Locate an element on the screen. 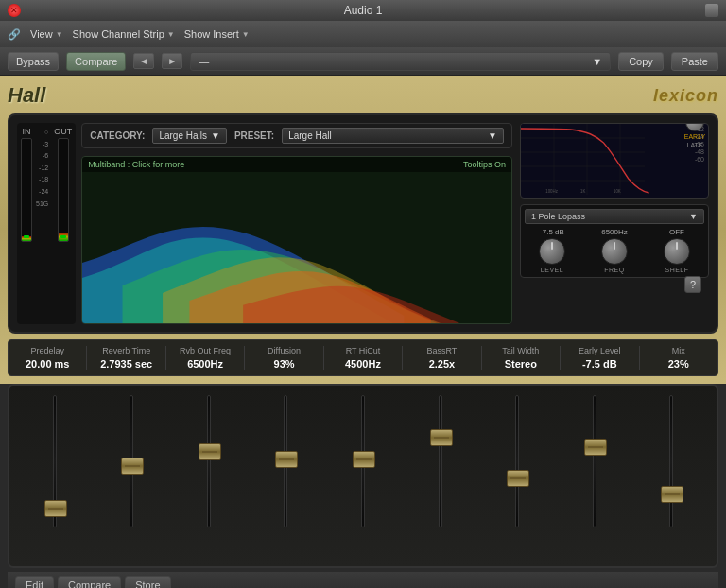 The height and width of the screenshot is (588, 726). vu-out-bar is located at coordinates (63, 190).